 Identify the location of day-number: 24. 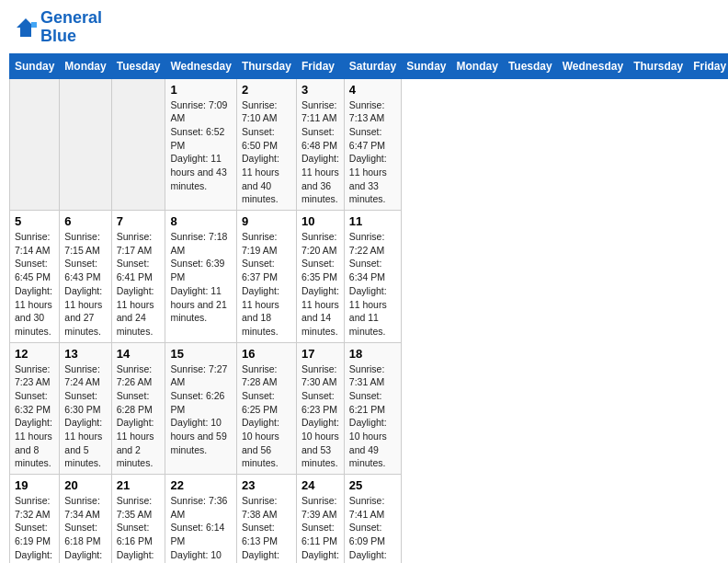
(320, 486).